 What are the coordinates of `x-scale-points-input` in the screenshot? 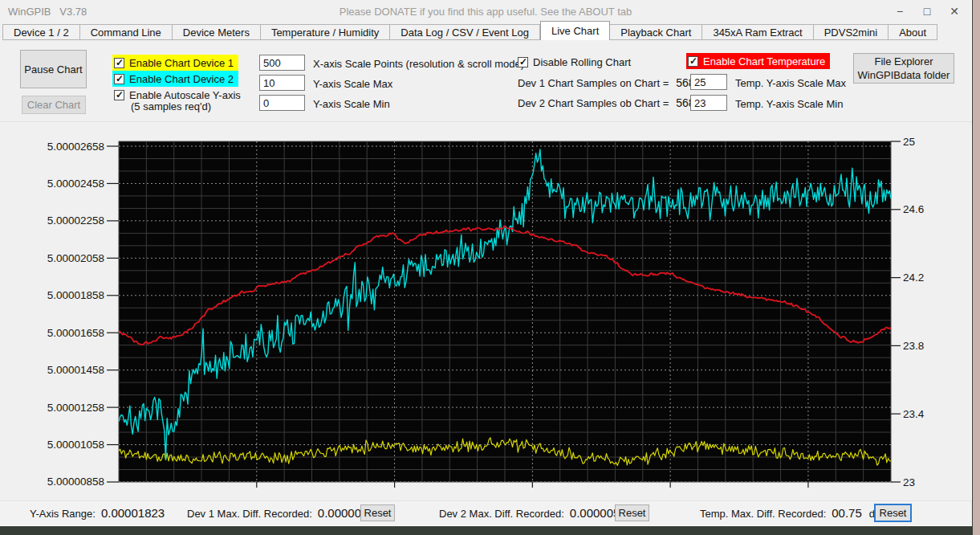 It's located at (283, 63).